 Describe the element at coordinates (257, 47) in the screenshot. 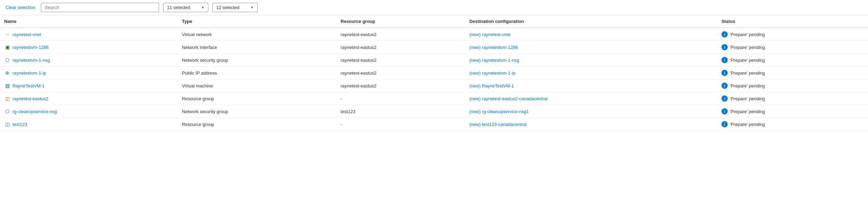

I see `cell-type: Network interface` at that location.